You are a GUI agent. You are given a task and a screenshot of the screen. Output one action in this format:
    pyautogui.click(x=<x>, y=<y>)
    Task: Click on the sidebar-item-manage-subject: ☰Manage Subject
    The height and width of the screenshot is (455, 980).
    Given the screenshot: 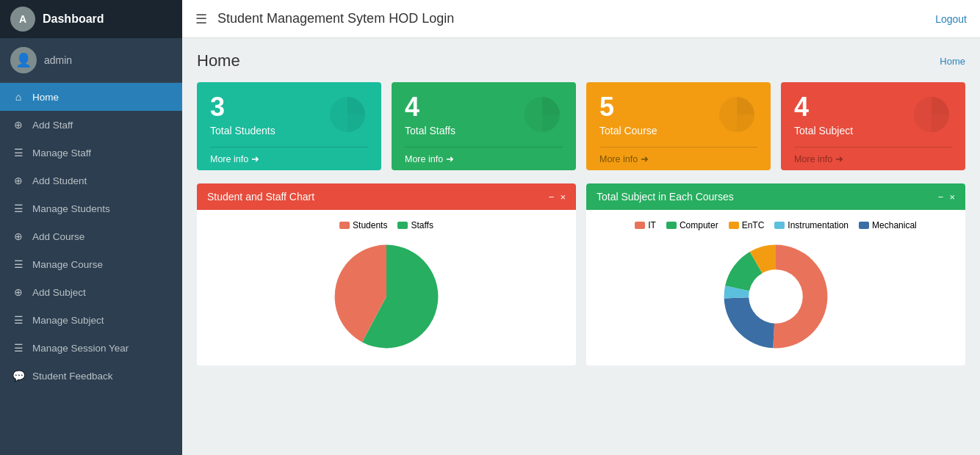 What is the action you would take?
    pyautogui.click(x=91, y=320)
    